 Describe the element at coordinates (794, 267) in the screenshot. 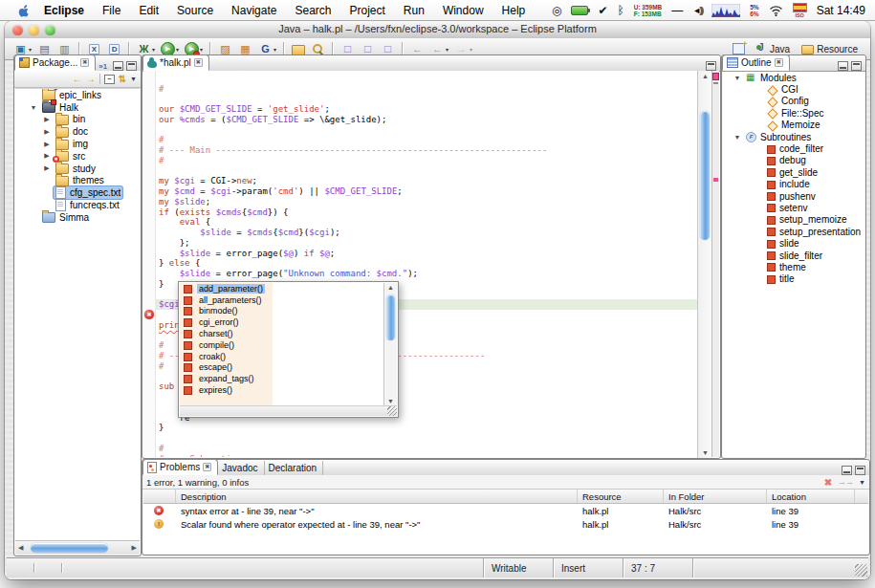

I see `tree-item-theme: theme` at that location.